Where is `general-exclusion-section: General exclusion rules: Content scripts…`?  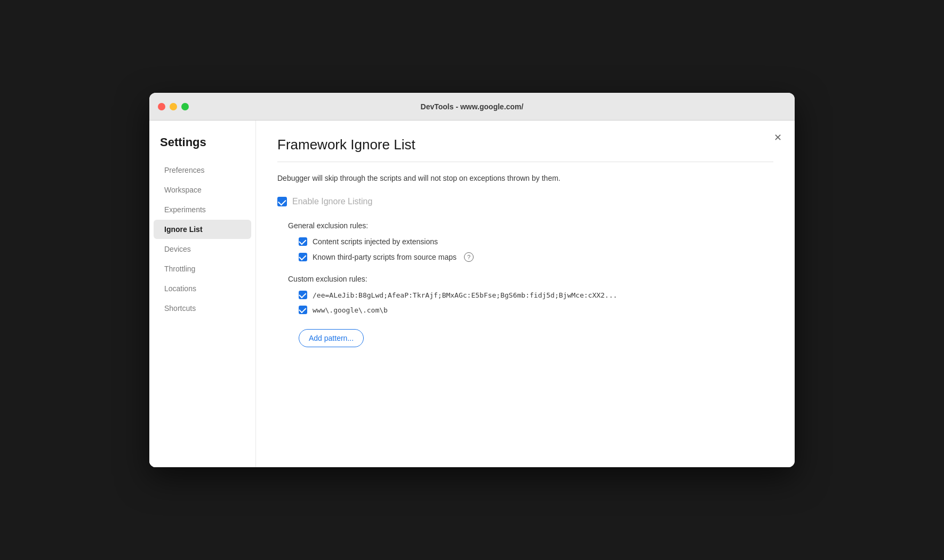
general-exclusion-section: General exclusion rules: Content scripts… is located at coordinates (525, 242).